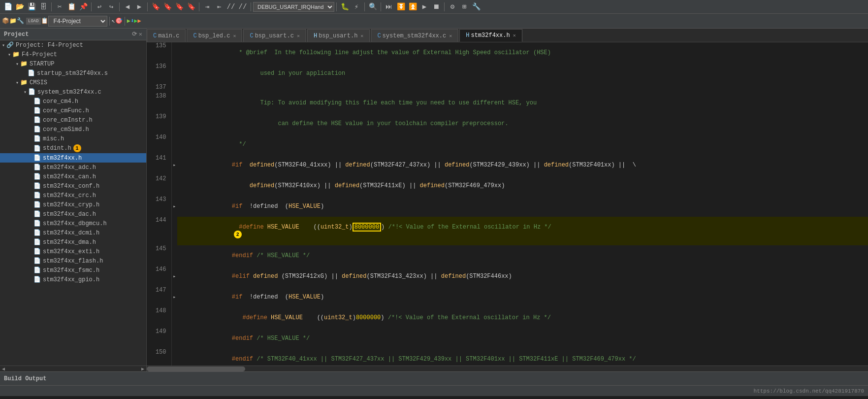 This screenshot has width=868, height=399. I want to click on tree-core-cminstr: 📄 core_cmInstr.h, so click(73, 120).